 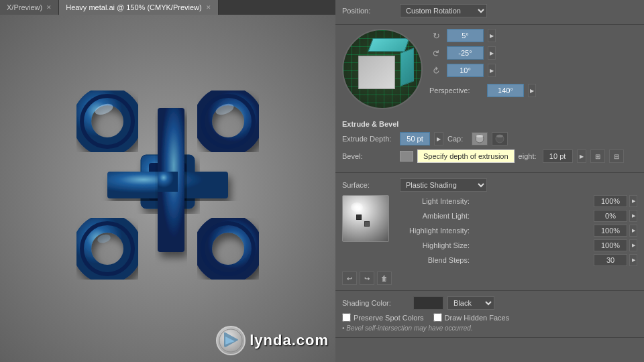 I want to click on bevel-row: Bevel: Specify depth of extrusion eight:…, so click(x=490, y=156).